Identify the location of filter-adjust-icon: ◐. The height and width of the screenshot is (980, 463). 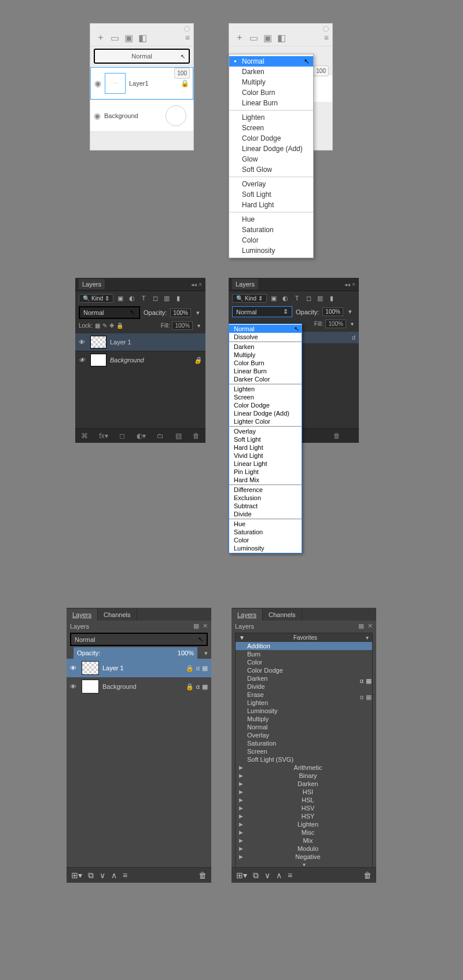
(285, 298).